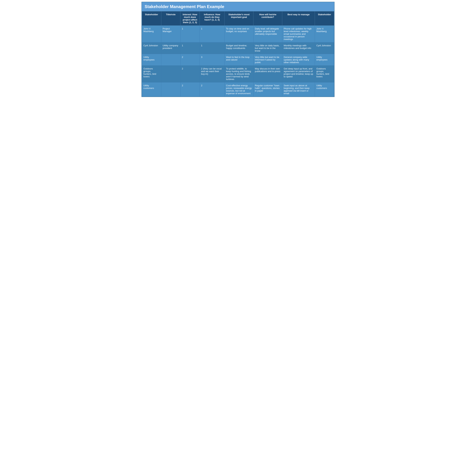 Image resolution: width=476 pixels, height=452 pixels. Describe the element at coordinates (190, 18) in the screenshot. I see `header-interest: Interest: How much does project affect t…` at that location.